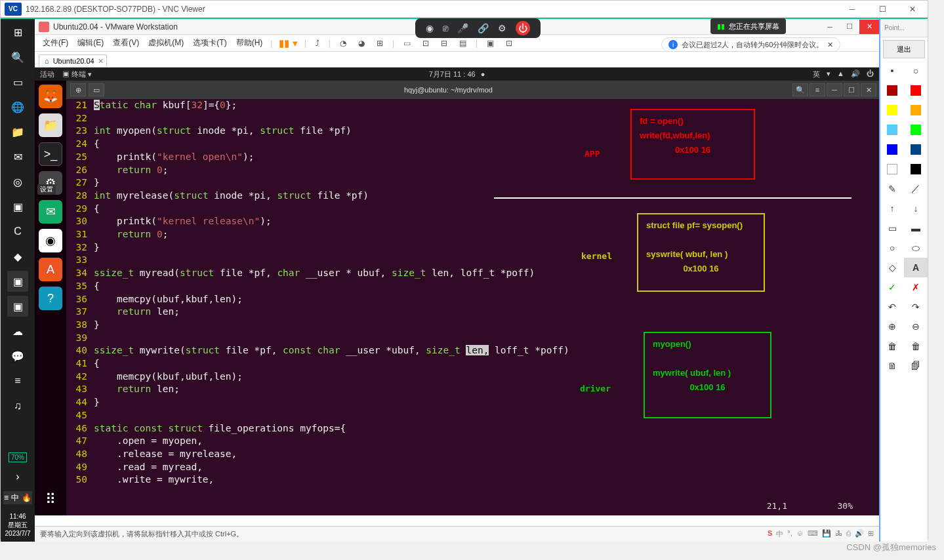 This screenshot has width=944, height=560. What do you see at coordinates (904, 49) in the screenshot?
I see `exit-button: 退出` at bounding box center [904, 49].